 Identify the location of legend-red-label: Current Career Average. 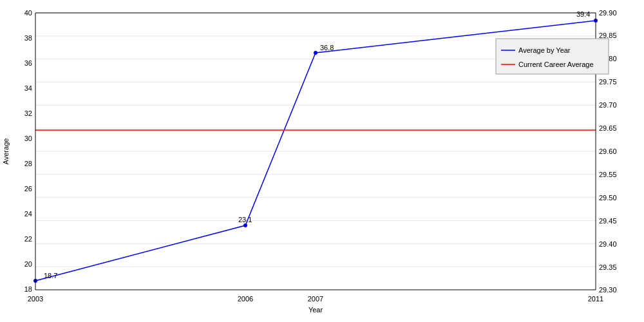
(556, 64).